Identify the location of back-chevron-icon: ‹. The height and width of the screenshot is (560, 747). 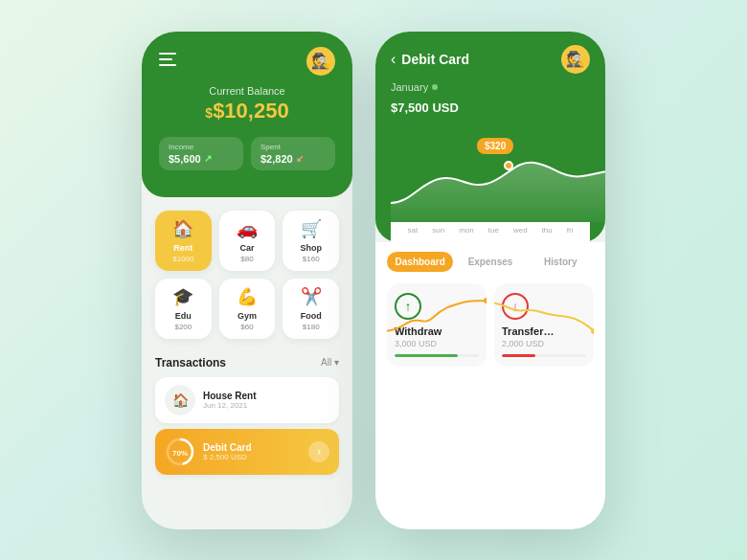
(393, 59).